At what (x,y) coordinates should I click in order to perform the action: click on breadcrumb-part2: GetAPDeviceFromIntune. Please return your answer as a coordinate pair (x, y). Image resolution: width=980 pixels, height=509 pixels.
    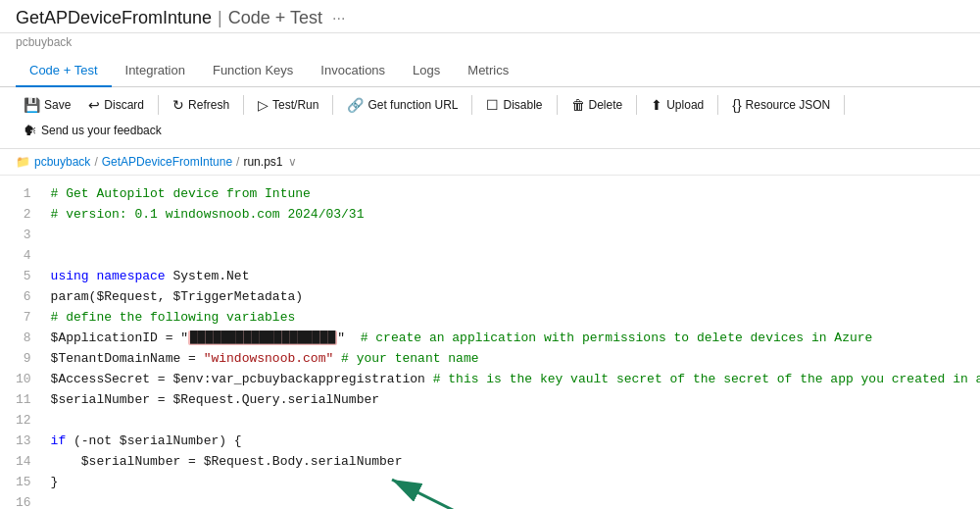
    Looking at the image, I should click on (167, 162).